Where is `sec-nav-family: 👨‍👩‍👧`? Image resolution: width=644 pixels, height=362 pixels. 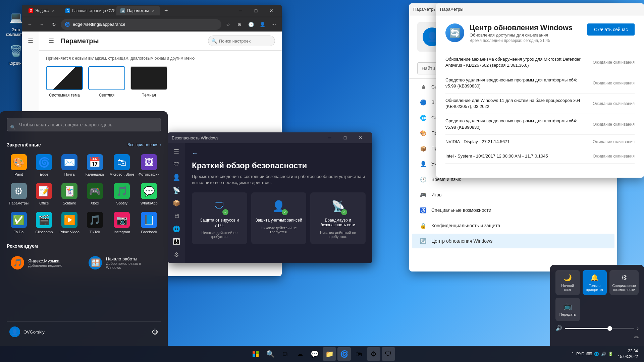 sec-nav-family: 👨‍👩‍👧 is located at coordinates (176, 242).